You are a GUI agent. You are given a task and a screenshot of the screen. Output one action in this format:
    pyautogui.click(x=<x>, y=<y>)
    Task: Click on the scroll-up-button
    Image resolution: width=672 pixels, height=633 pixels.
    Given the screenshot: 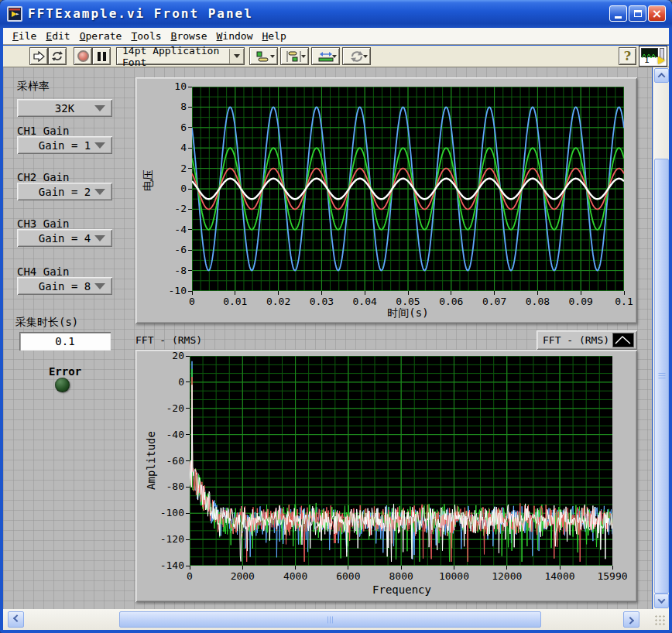 What is the action you would take?
    pyautogui.click(x=661, y=76)
    